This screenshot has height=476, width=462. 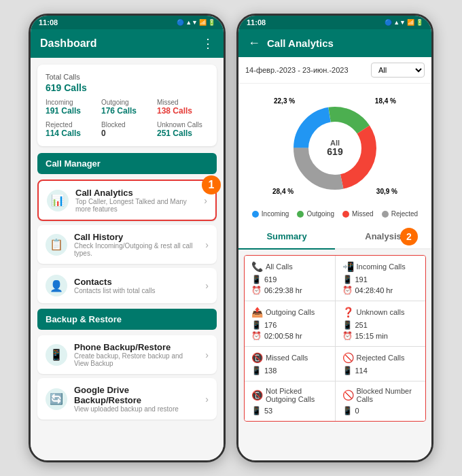 I want to click on call-history-menu-item: 📋 Call History Check Incoming/Outgoing &…, so click(x=127, y=245).